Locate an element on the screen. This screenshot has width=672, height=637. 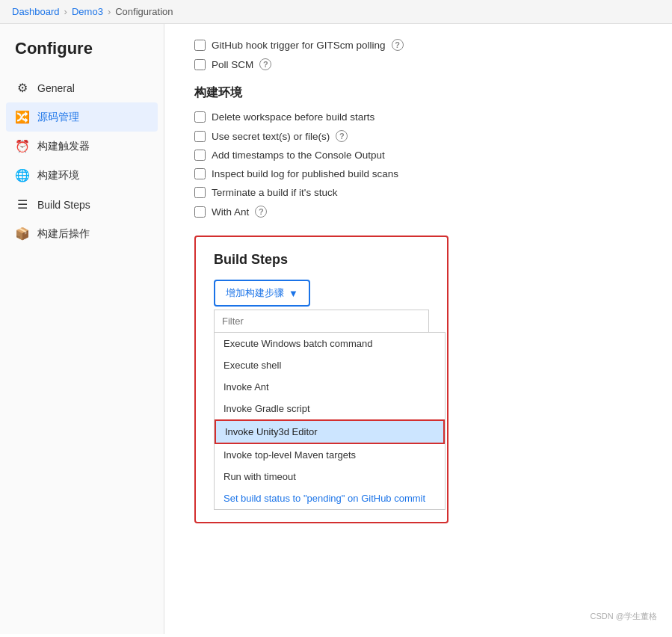
help-icon-secret-text: ? is located at coordinates (342, 136).